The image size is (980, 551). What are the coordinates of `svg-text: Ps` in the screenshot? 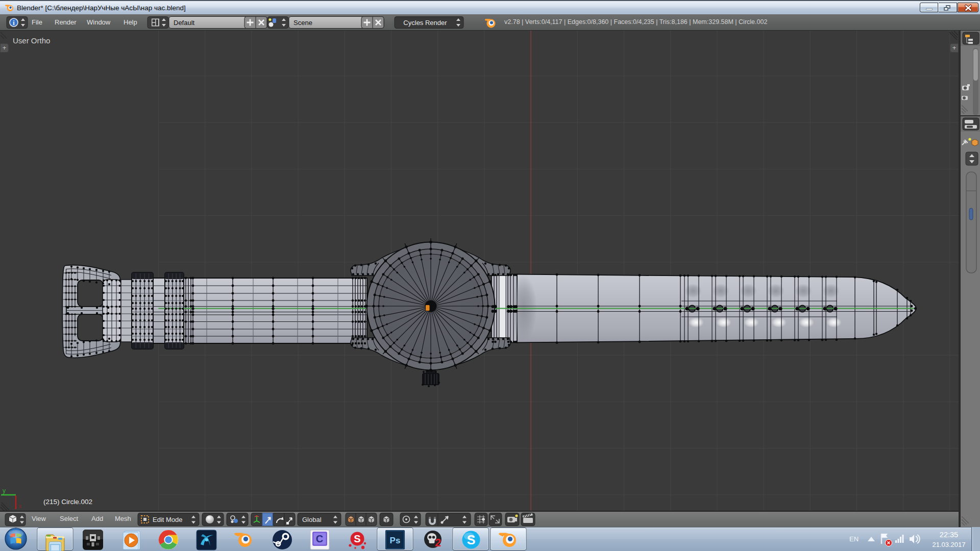 It's located at (395, 541).